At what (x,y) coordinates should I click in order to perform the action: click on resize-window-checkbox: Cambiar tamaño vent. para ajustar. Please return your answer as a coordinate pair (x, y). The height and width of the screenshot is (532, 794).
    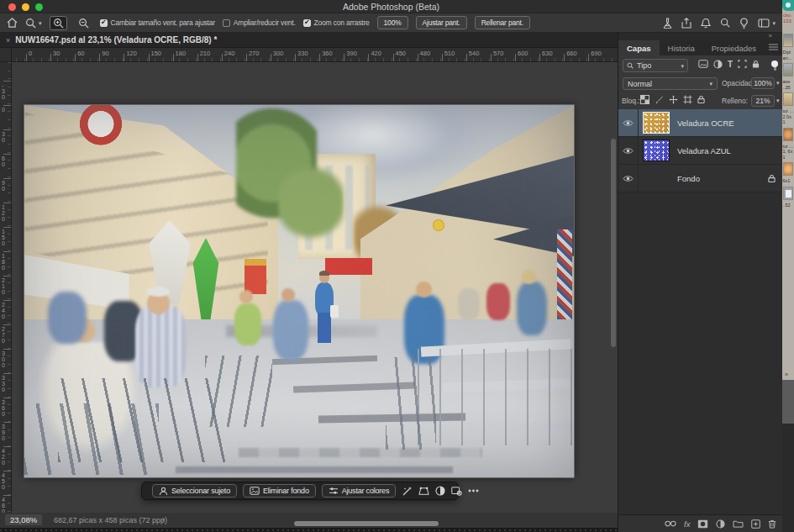
    Looking at the image, I should click on (158, 23).